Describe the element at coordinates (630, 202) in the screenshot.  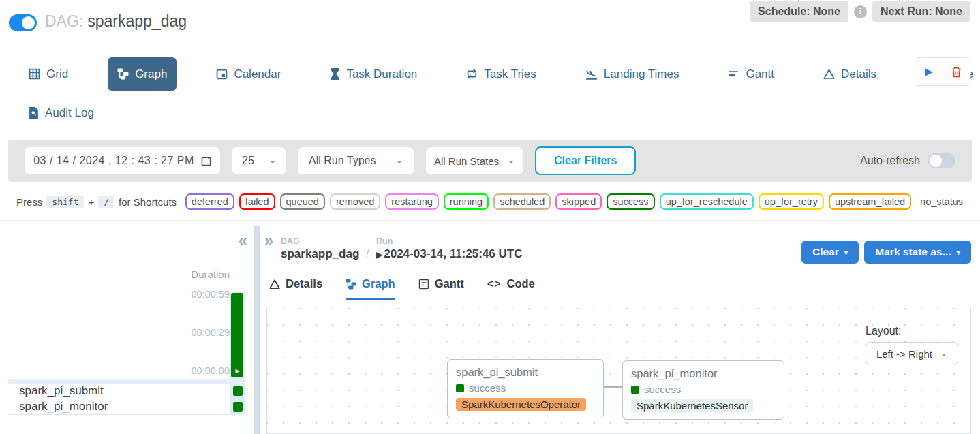
I see `legend-success: success` at that location.